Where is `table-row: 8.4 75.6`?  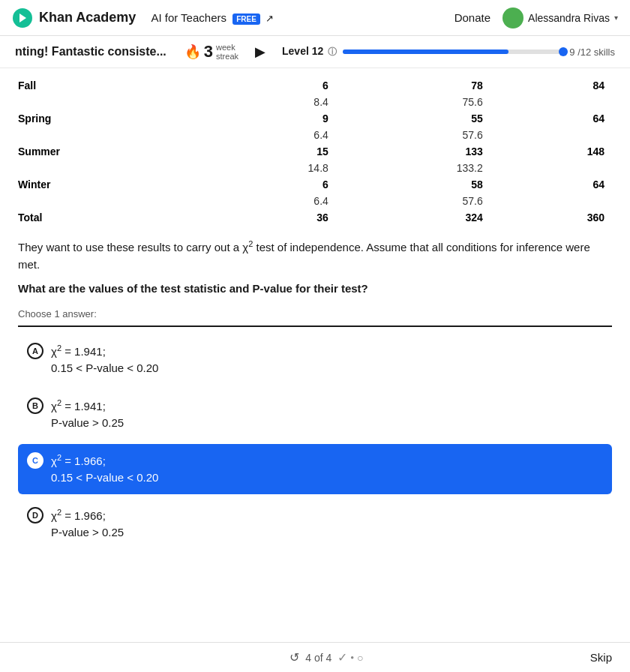 table-row: 8.4 75.6 is located at coordinates (315, 102).